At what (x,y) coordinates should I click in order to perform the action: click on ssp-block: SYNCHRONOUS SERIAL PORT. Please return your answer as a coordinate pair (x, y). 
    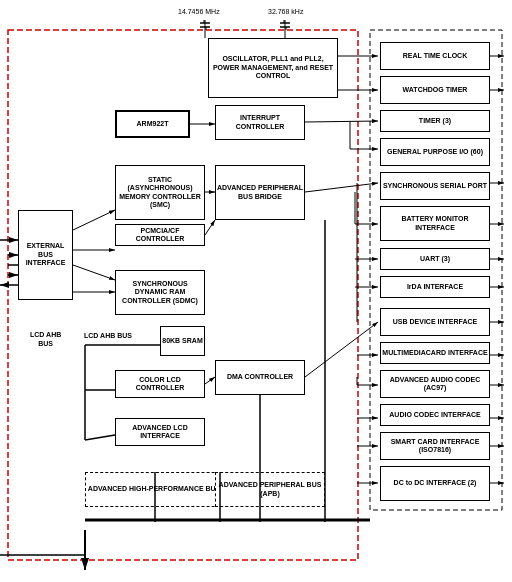
    Looking at the image, I should click on (435, 186).